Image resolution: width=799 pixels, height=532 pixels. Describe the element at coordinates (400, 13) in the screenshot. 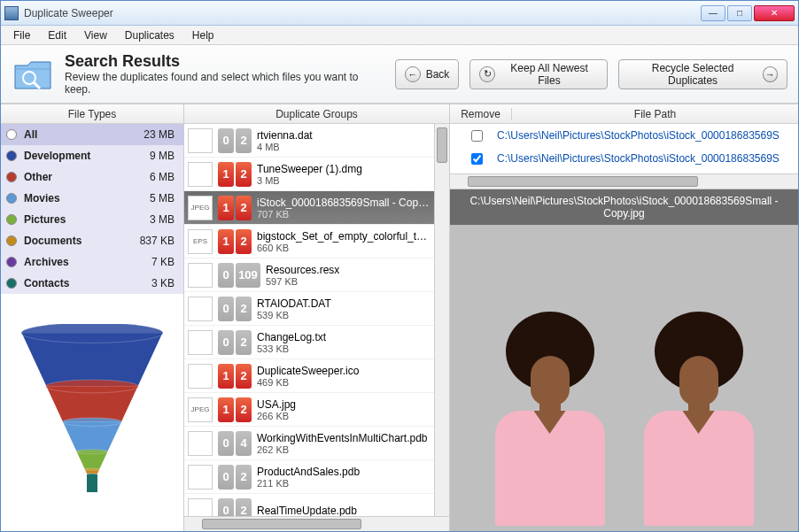

I see `titlebar: Duplicate Sweeper — □ ✕` at that location.